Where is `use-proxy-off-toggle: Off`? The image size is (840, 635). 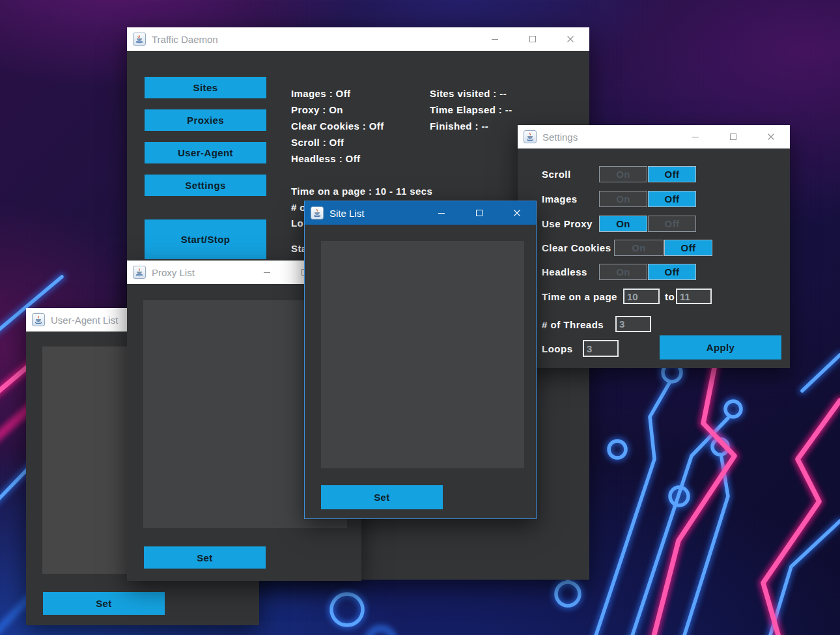 use-proxy-off-toggle: Off is located at coordinates (672, 224).